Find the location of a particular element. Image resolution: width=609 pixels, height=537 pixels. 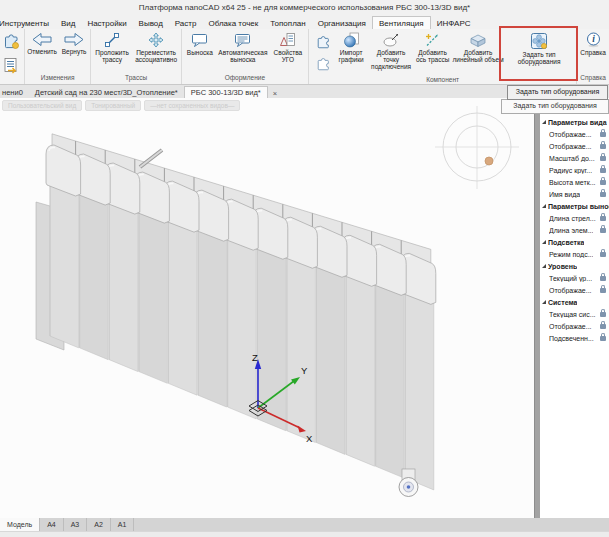

move-associative-button: Переместить ассоциативно is located at coordinates (156, 47).